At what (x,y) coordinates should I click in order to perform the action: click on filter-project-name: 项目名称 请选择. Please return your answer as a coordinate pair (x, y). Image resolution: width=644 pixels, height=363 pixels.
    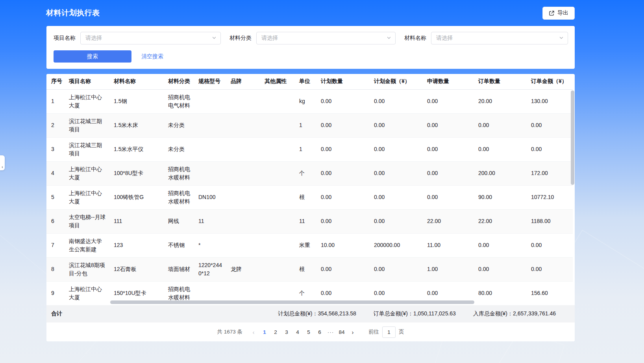
    Looking at the image, I should click on (137, 38).